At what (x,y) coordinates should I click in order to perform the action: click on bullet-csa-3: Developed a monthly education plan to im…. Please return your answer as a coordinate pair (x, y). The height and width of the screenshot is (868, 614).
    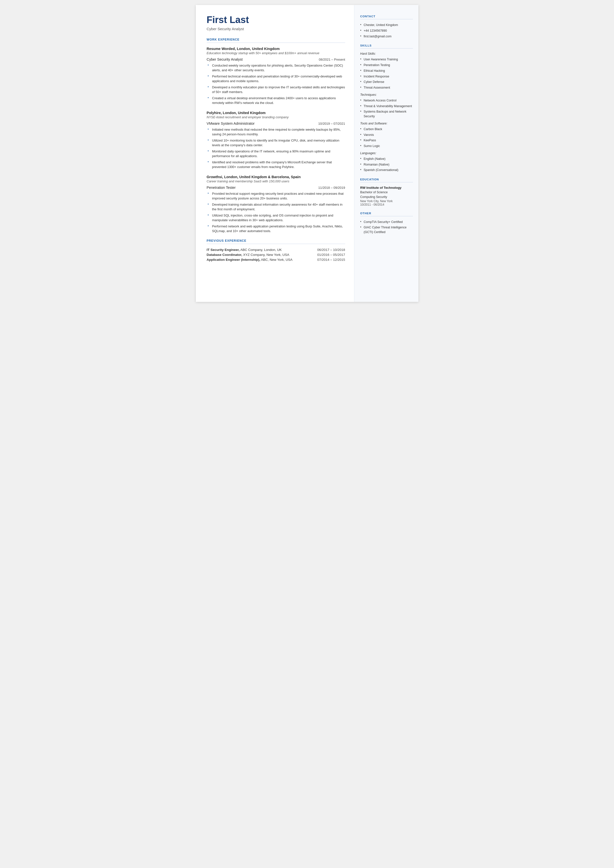
    Looking at the image, I should click on (276, 90).